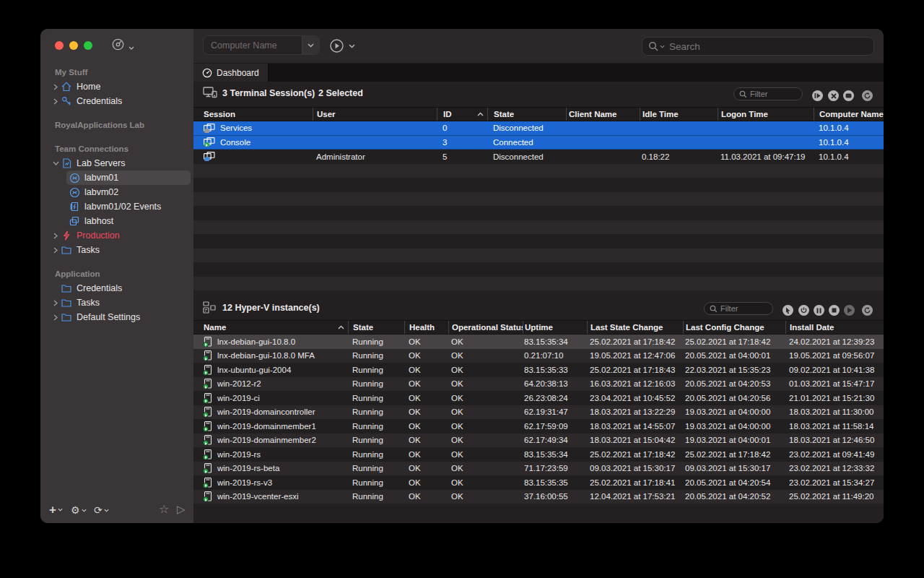  What do you see at coordinates (539, 441) in the screenshot?
I see `table-row: win-2019-domainmember2 Running OK OK 62.…` at bounding box center [539, 441].